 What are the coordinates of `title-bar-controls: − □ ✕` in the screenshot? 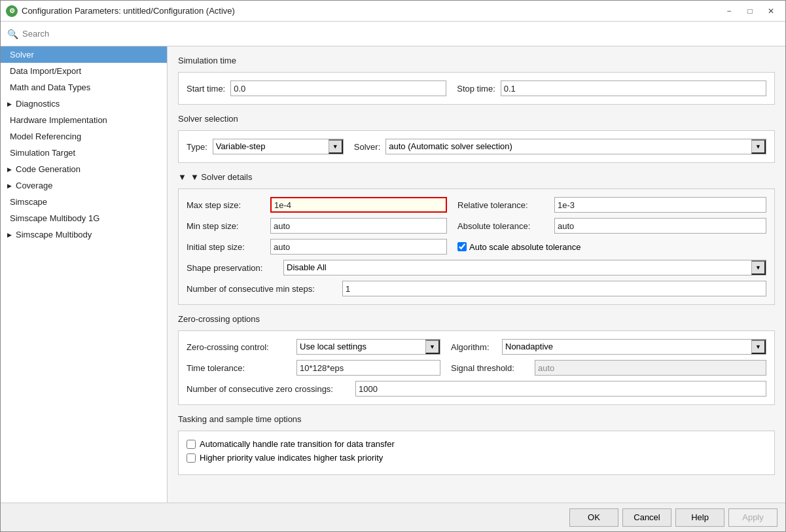 It's located at (750, 11).